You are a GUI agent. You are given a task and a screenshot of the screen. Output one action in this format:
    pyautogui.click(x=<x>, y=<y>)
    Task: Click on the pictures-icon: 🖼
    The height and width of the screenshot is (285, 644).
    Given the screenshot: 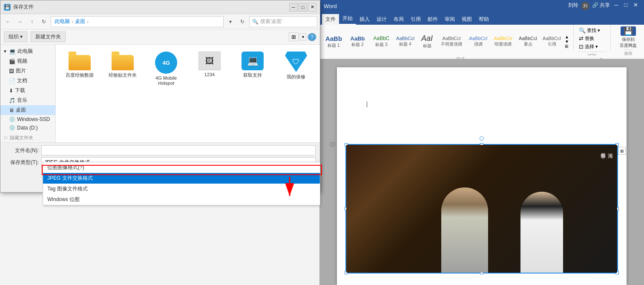 What is the action you would take?
    pyautogui.click(x=12, y=71)
    